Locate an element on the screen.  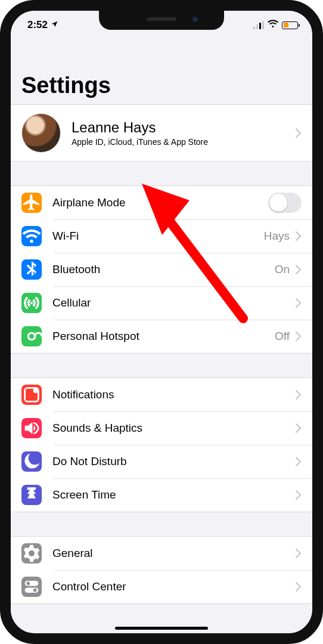
row-value: On is located at coordinates (282, 270).